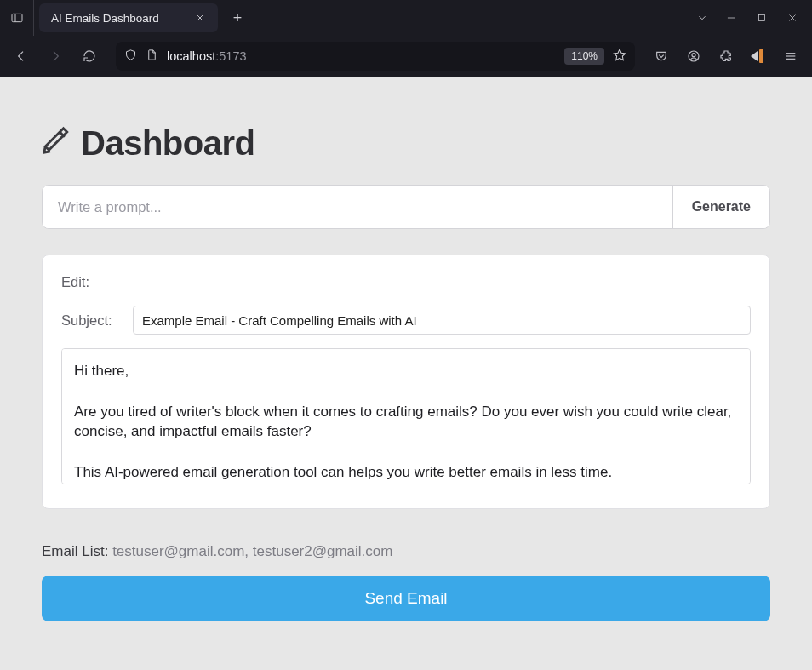 This screenshot has width=812, height=670. I want to click on window-close-button, so click(792, 18).